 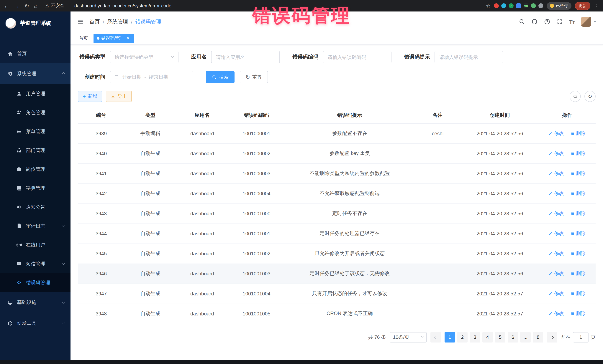 I want to click on update-button: 更新, so click(x=582, y=6).